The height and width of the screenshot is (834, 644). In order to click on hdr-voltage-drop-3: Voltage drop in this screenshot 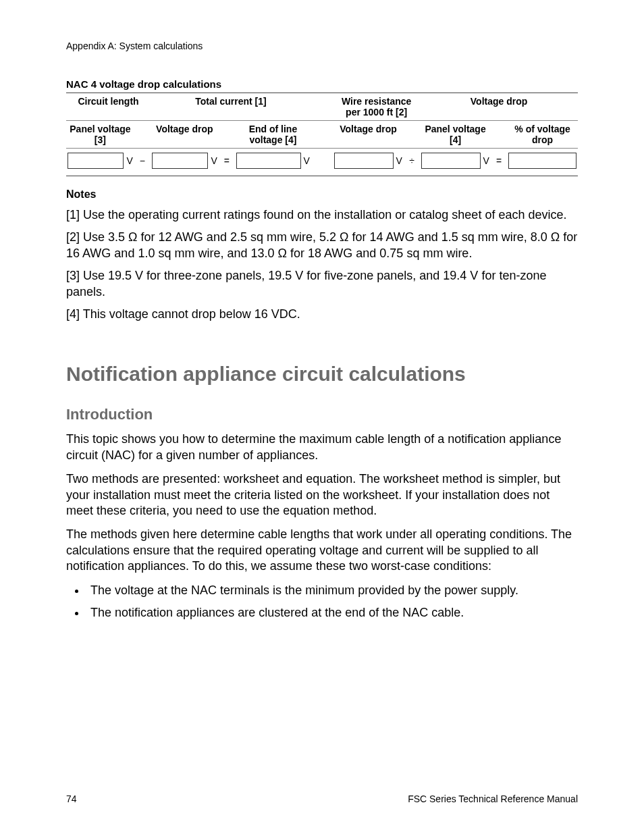, I will do `click(369, 135)`.